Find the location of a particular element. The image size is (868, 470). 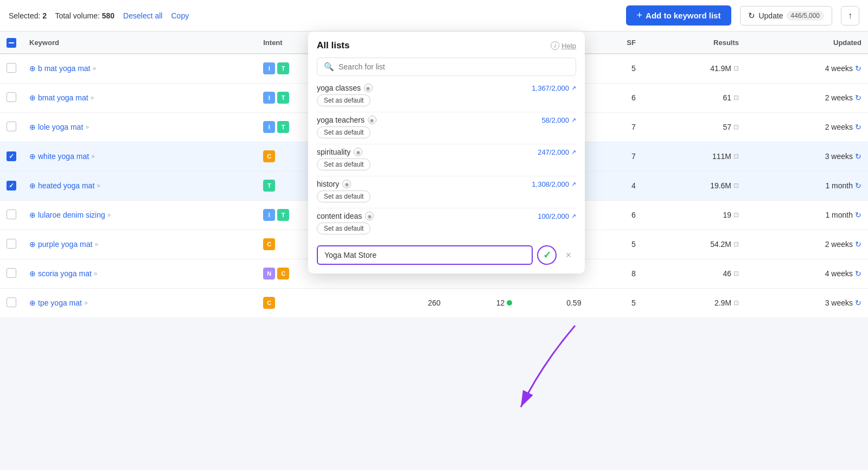

keyword-text: lole yoga mat is located at coordinates (61, 127).